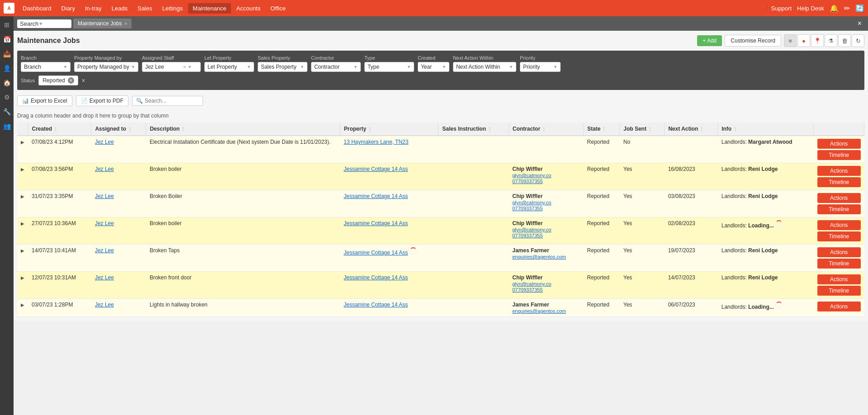  Describe the element at coordinates (279, 67) in the screenshot. I see `sales-property-select-input: Sales Property` at that location.